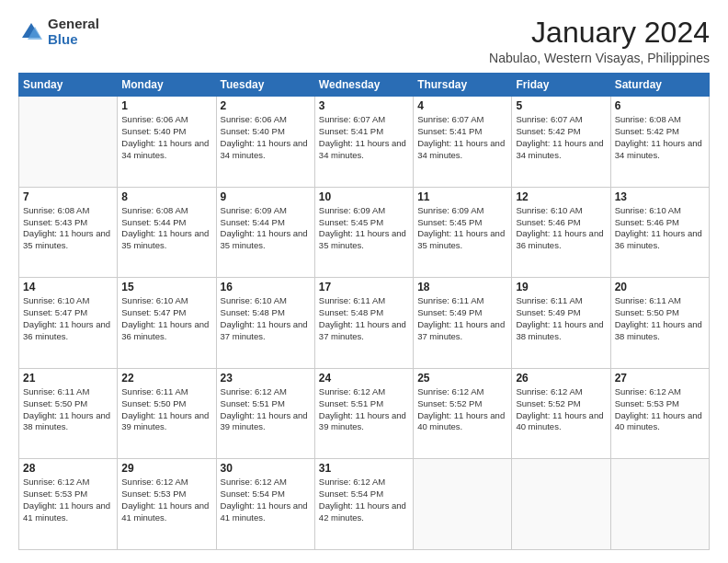  Describe the element at coordinates (561, 85) in the screenshot. I see `col-friday: Friday` at that location.